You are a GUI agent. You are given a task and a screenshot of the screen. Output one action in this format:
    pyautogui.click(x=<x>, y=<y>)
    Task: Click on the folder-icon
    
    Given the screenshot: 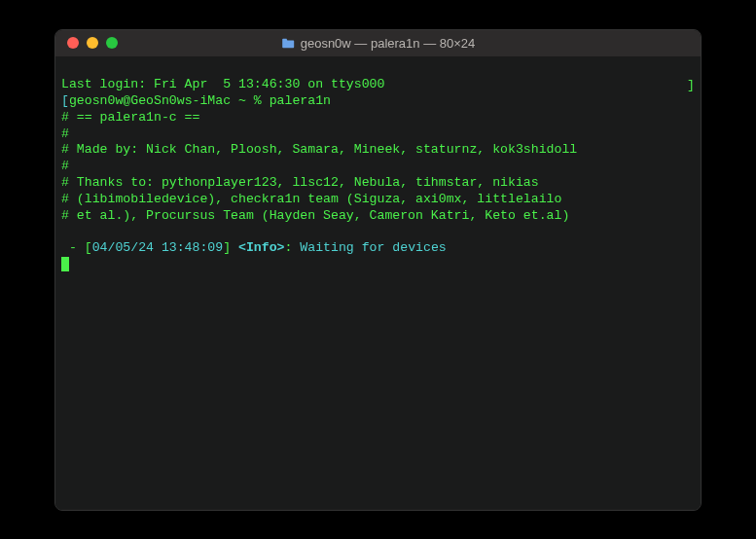 What is the action you would take?
    pyautogui.click(x=288, y=43)
    